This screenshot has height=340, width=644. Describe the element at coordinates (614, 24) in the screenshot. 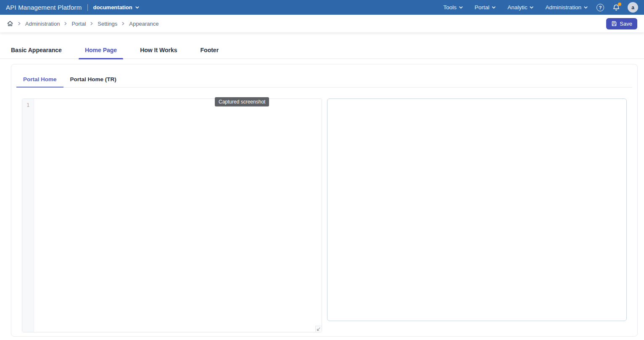

I see `save-icon` at that location.